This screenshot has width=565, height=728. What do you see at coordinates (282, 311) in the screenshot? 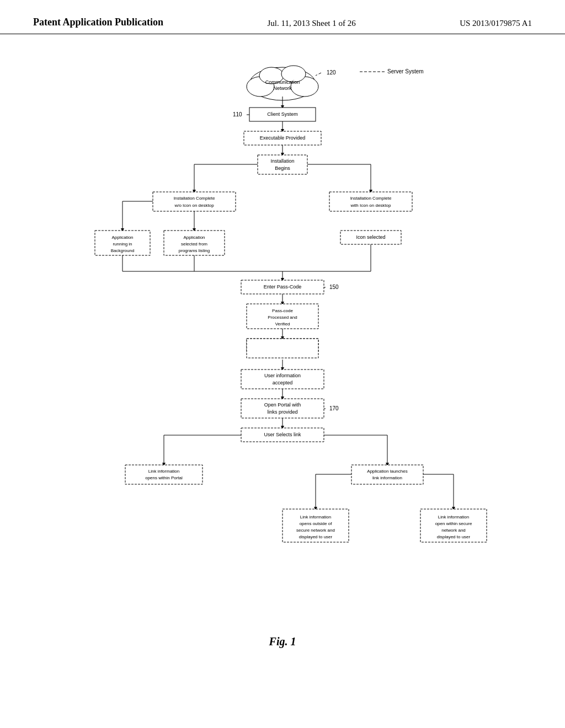
I see `svg-text: Pass-code` at bounding box center [282, 311].